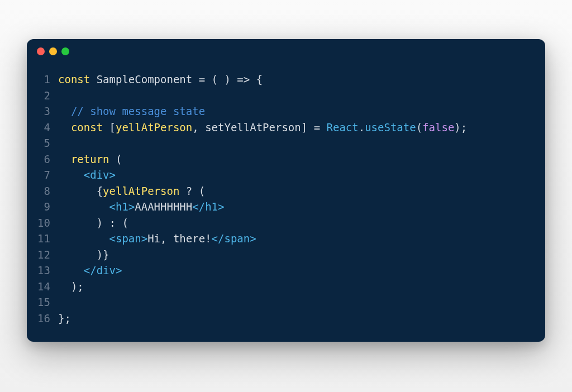 The height and width of the screenshot is (392, 572). What do you see at coordinates (42, 223) in the screenshot?
I see `line-number: 10` at bounding box center [42, 223].